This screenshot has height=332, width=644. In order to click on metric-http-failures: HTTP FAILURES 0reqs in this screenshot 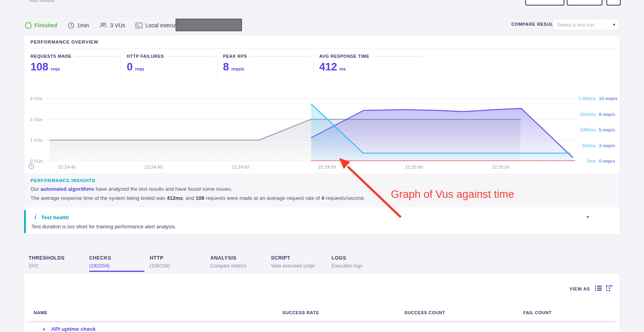, I will do `click(171, 66)`.